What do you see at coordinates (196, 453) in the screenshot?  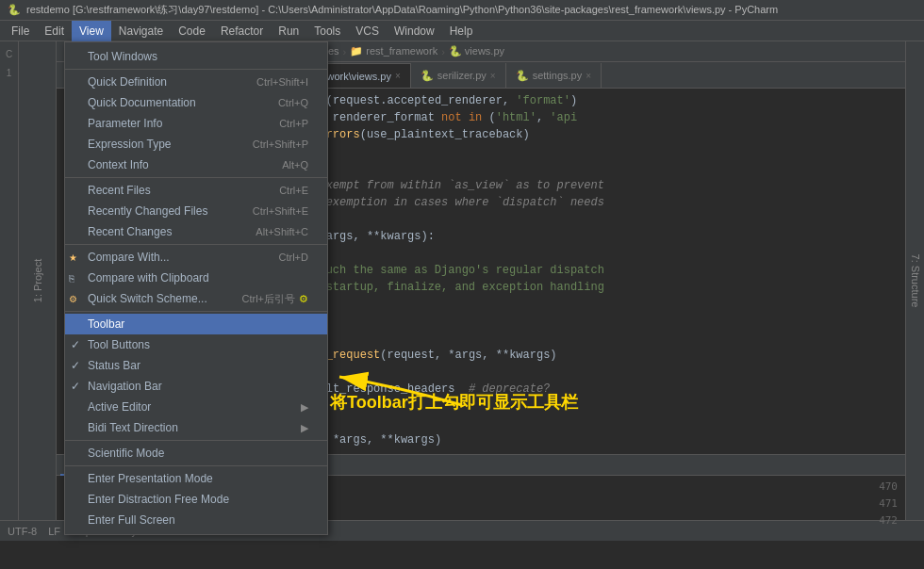 I see `menu-scientific-mode: Scientific Mode` at bounding box center [196, 453].